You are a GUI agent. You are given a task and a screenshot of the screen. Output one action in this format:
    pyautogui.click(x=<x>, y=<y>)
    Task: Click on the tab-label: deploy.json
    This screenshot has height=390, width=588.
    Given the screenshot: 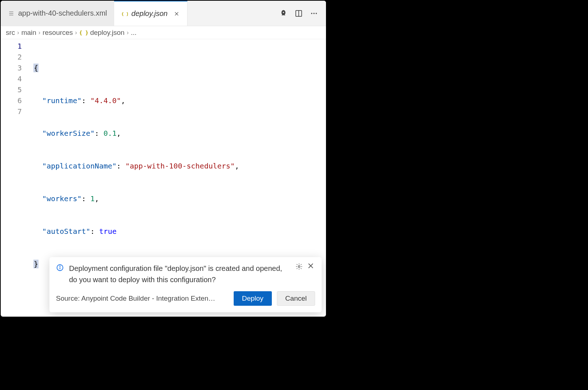 What is the action you would take?
    pyautogui.click(x=150, y=14)
    